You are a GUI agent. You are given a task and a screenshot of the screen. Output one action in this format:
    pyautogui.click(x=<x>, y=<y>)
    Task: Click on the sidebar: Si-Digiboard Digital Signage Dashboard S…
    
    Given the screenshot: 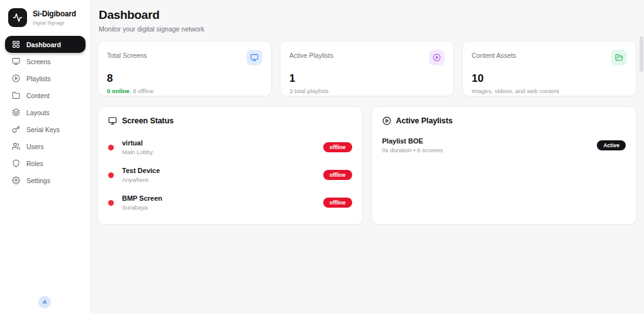 What is the action you would take?
    pyautogui.click(x=45, y=157)
    